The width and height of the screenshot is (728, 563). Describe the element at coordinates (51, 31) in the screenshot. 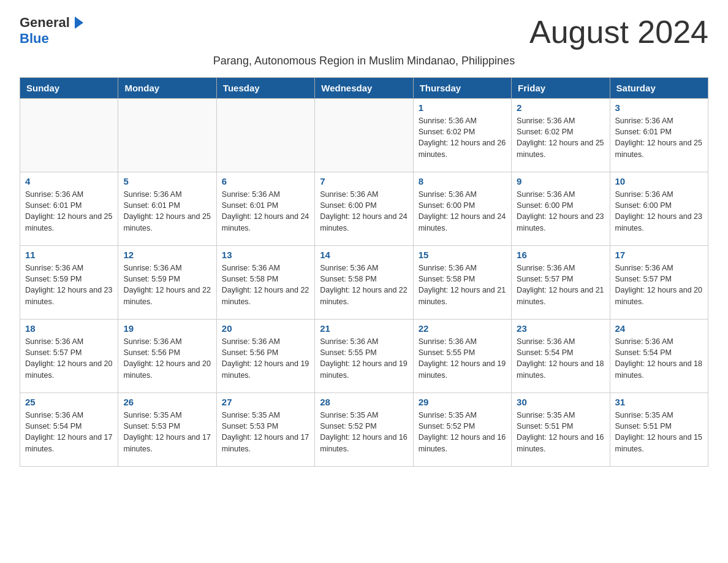

I see `logo-wrapper: General Blue` at that location.